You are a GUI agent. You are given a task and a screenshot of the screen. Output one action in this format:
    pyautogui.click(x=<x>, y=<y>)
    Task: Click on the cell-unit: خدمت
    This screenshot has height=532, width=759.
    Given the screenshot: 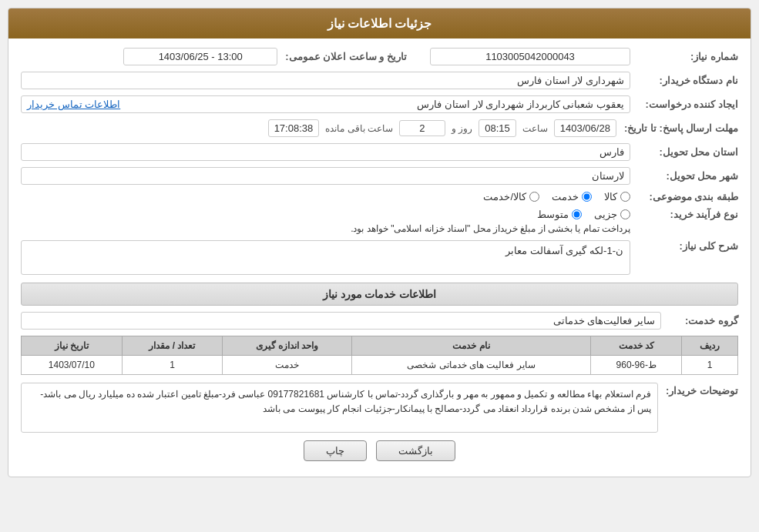 What is the action you would take?
    pyautogui.click(x=287, y=365)
    